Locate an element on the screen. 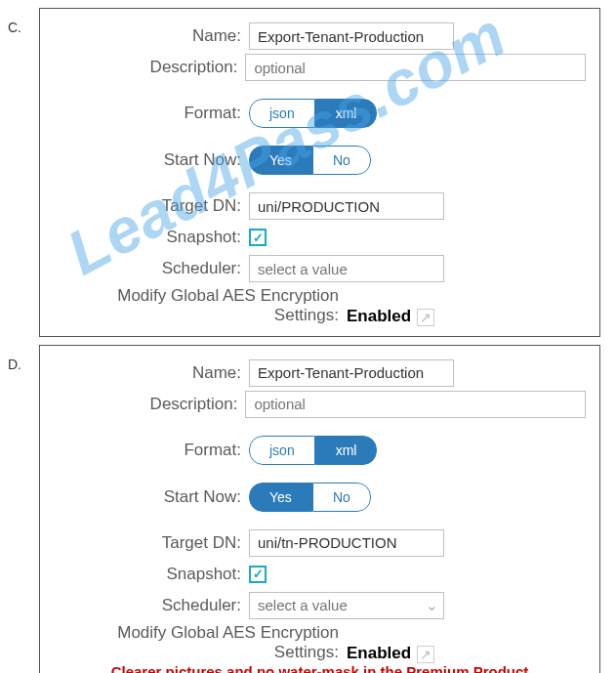  scheduler-select: ⌄ is located at coordinates (347, 606).